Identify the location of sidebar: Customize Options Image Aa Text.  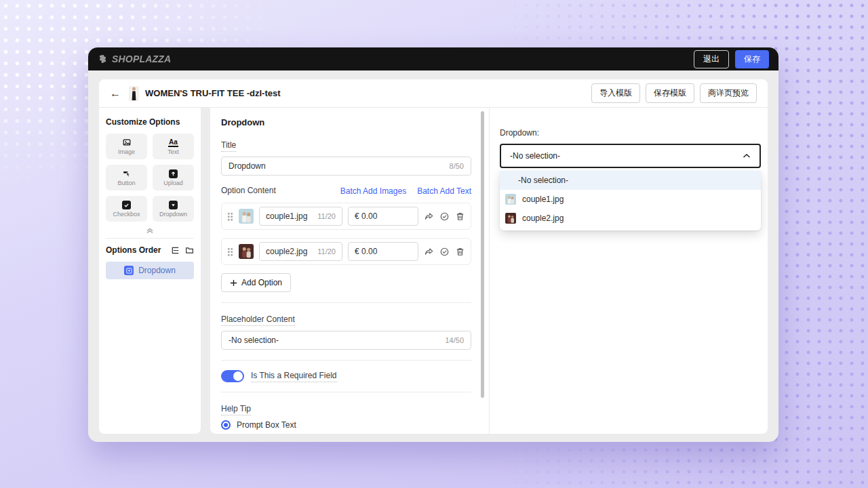
(150, 271).